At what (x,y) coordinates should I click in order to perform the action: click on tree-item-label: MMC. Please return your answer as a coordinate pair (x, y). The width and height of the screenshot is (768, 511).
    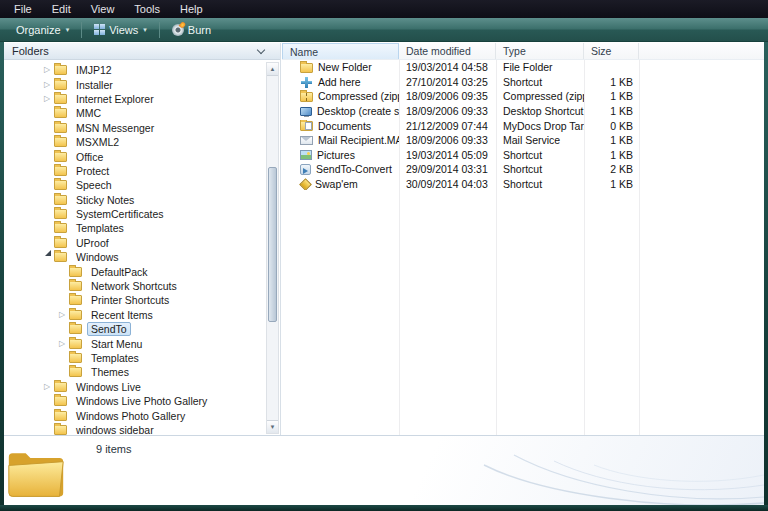
    Looking at the image, I should click on (88, 113).